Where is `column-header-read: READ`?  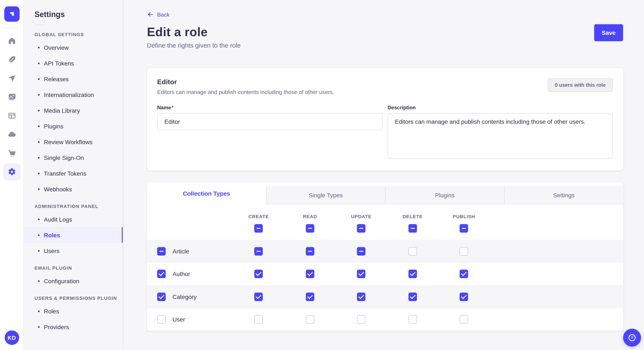
column-header-read: READ is located at coordinates (310, 216).